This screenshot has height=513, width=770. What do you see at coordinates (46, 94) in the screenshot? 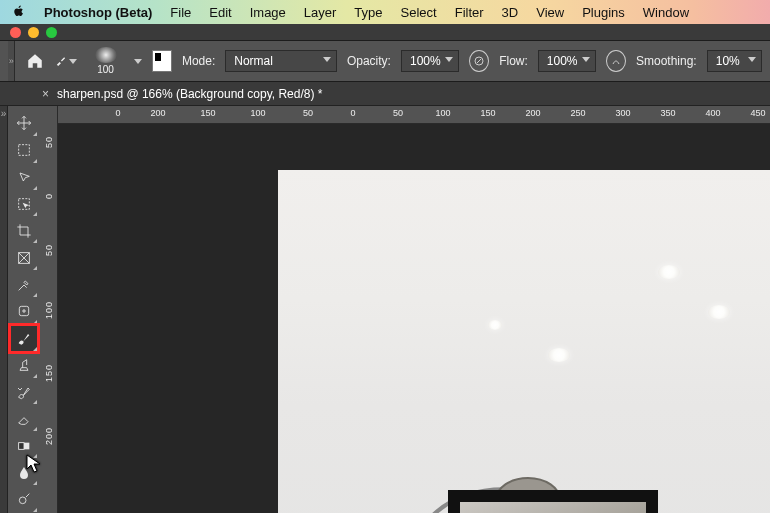
I see `close-tab-icon: ×` at bounding box center [46, 94].